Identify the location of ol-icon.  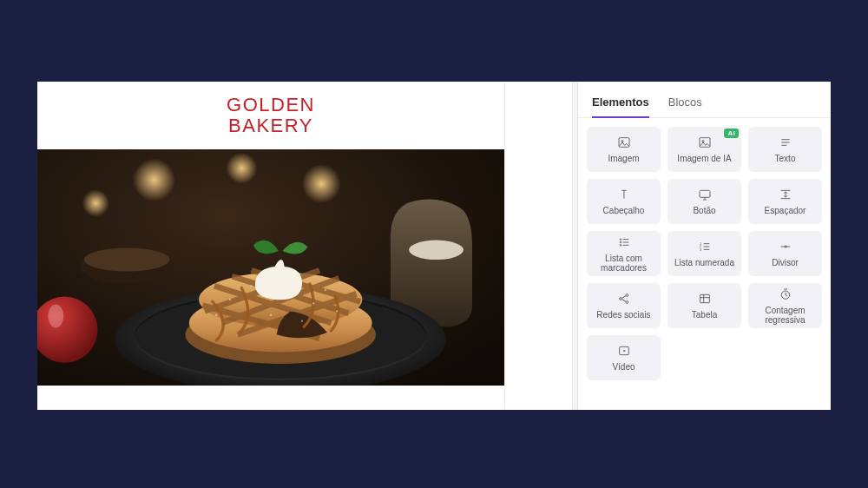
(705, 247).